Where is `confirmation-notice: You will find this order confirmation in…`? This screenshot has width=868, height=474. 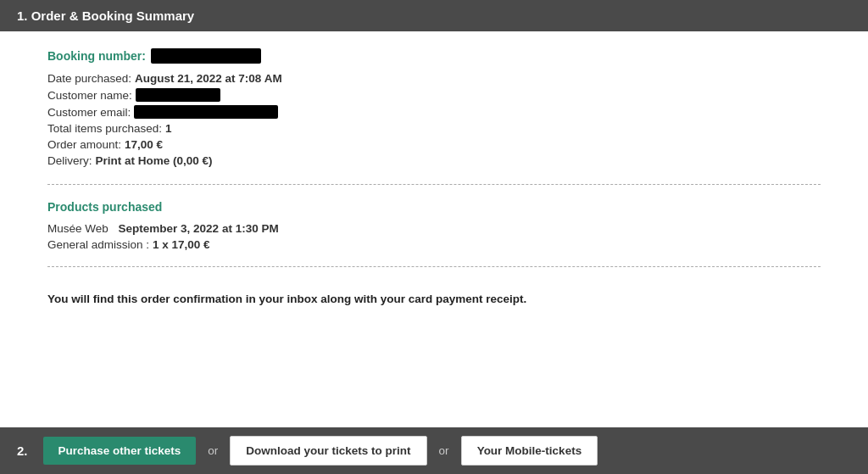 confirmation-notice: You will find this order confirmation in… is located at coordinates (434, 297).